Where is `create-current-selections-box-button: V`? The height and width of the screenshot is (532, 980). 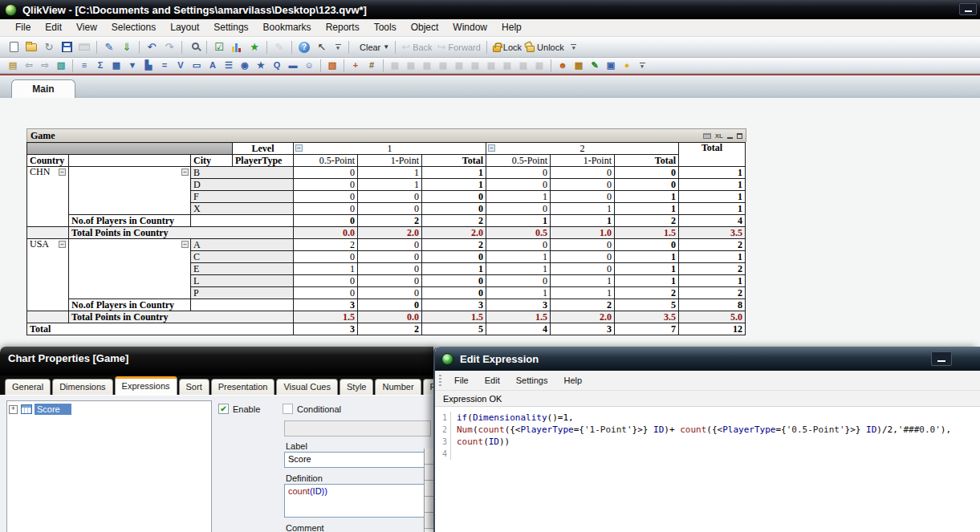
create-current-selections-box-button: V is located at coordinates (181, 66).